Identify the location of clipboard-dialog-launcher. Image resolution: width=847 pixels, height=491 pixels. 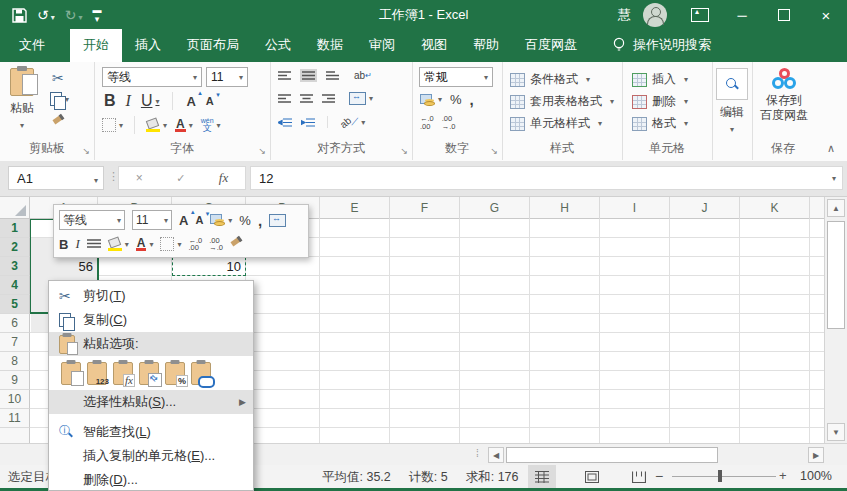
(86, 151).